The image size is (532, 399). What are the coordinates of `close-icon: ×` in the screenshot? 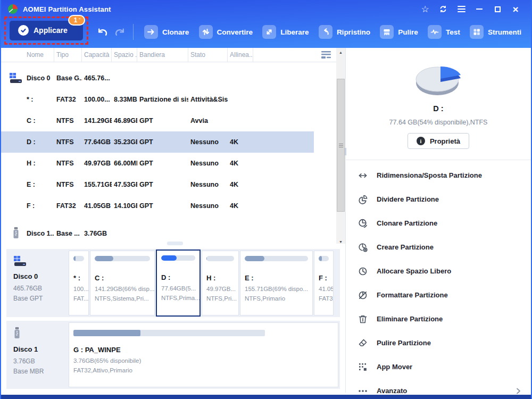 It's located at (516, 9).